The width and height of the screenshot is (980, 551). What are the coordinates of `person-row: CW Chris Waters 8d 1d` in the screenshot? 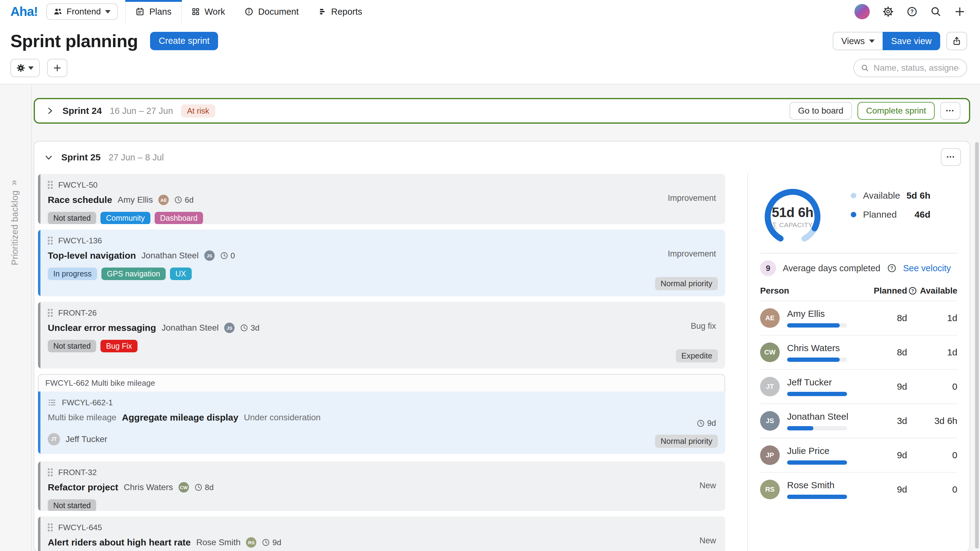 It's located at (859, 352).